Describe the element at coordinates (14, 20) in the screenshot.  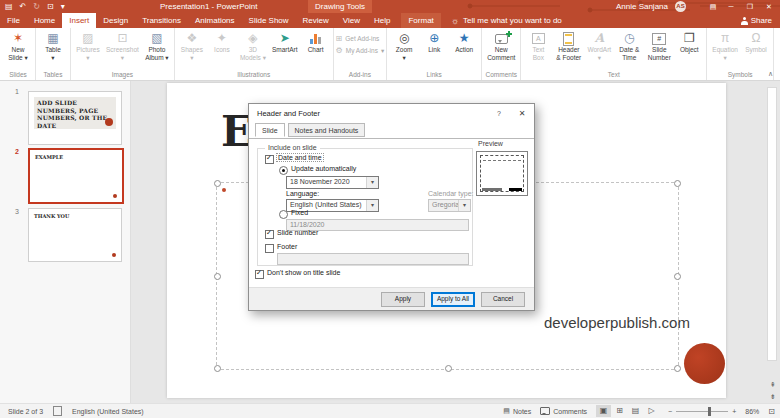
I see `tab-file: File` at that location.